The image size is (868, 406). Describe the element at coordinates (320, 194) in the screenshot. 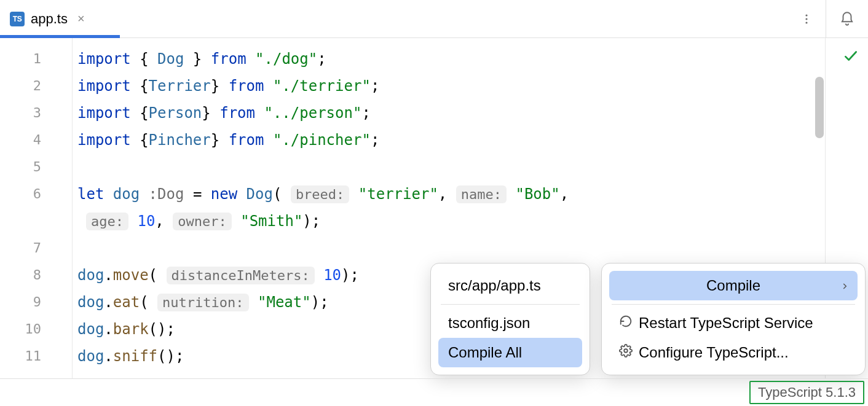

I see `inlay-hint: breed:` at that location.